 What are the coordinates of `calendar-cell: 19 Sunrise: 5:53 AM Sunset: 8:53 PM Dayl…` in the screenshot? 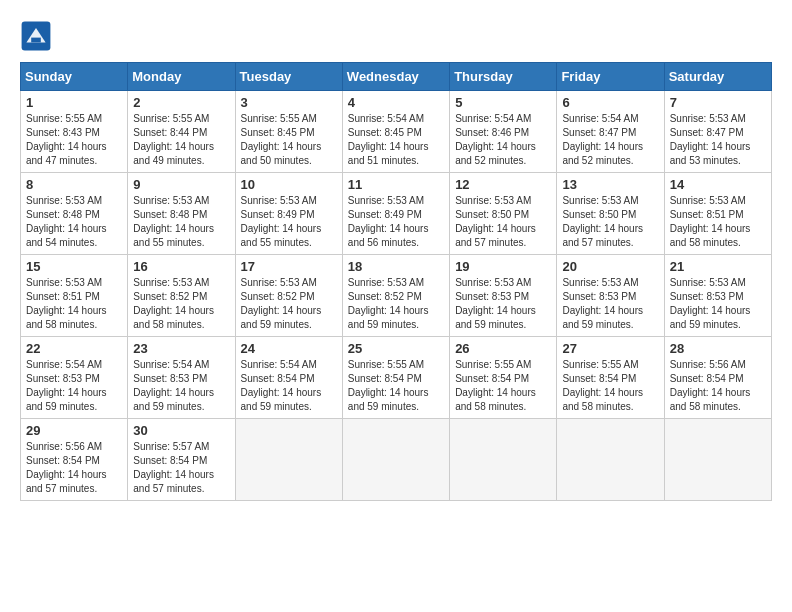 It's located at (504, 296).